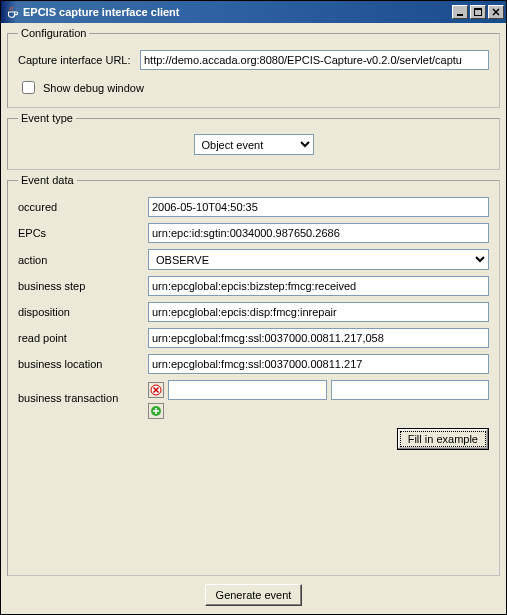  I want to click on capture-url-row: Capture interface URL:, so click(254, 60).